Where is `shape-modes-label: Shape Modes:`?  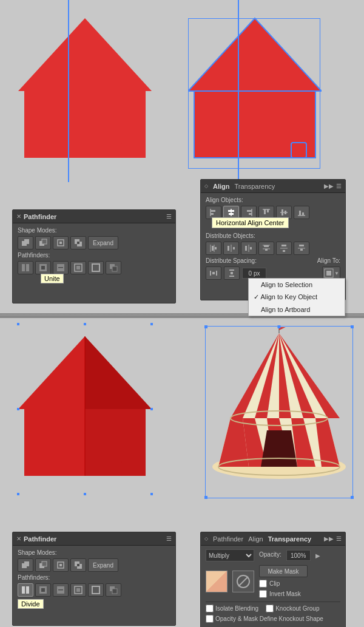
shape-modes-label: Shape Modes: is located at coordinates (94, 231).